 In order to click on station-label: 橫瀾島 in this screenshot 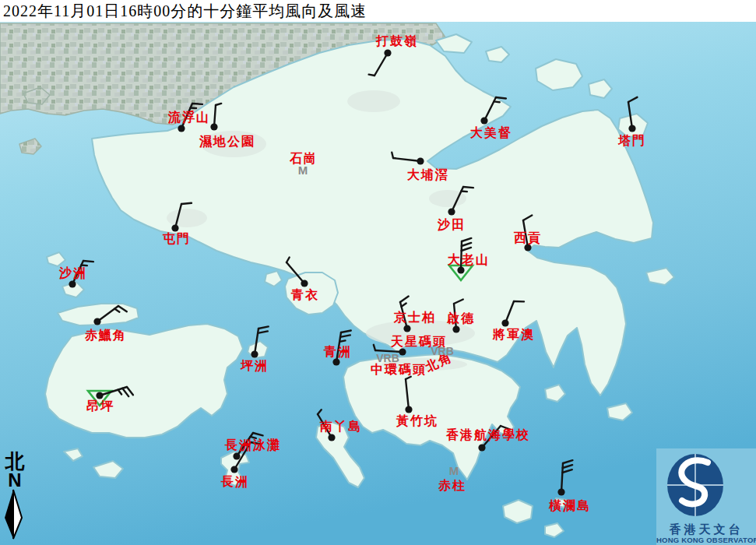, I will do `click(570, 506)`.